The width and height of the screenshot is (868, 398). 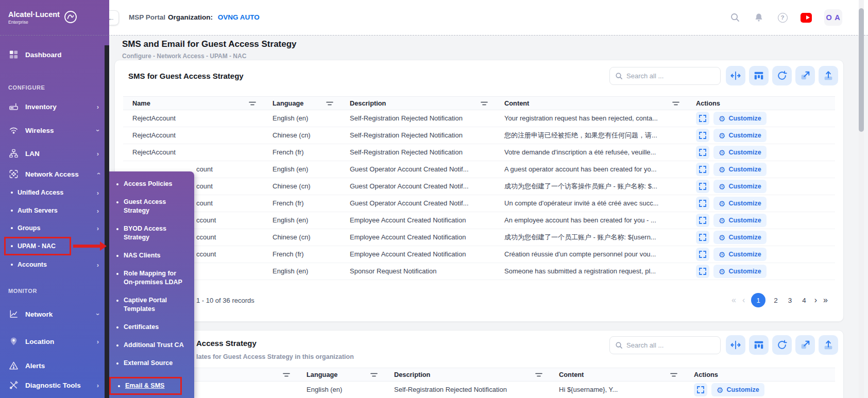 What do you see at coordinates (156, 278) in the screenshot?
I see `flyout-item-role-mapping-ldap: Role Mapping for On-premises LDAP` at bounding box center [156, 278].